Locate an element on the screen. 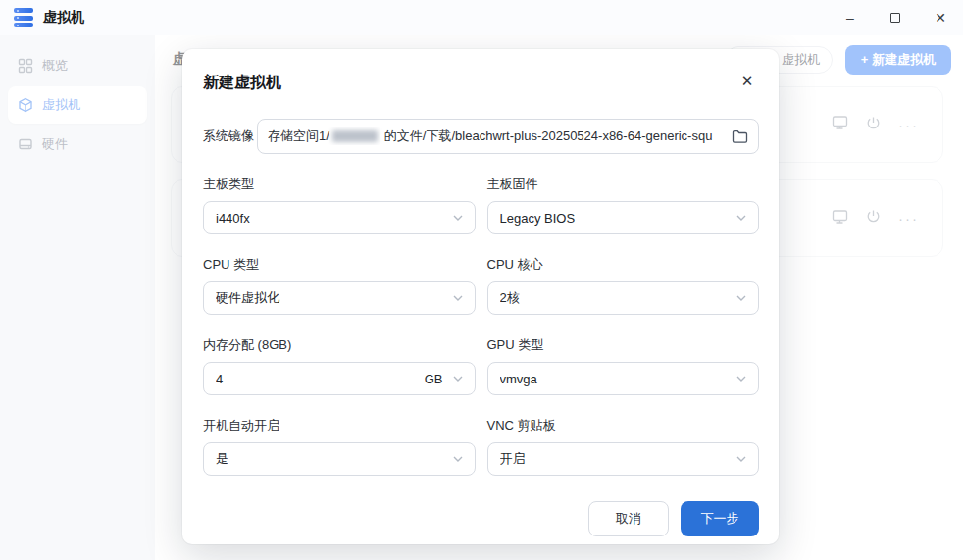 Image resolution: width=963 pixels, height=560 pixels. browse-folder-icon is located at coordinates (739, 137).